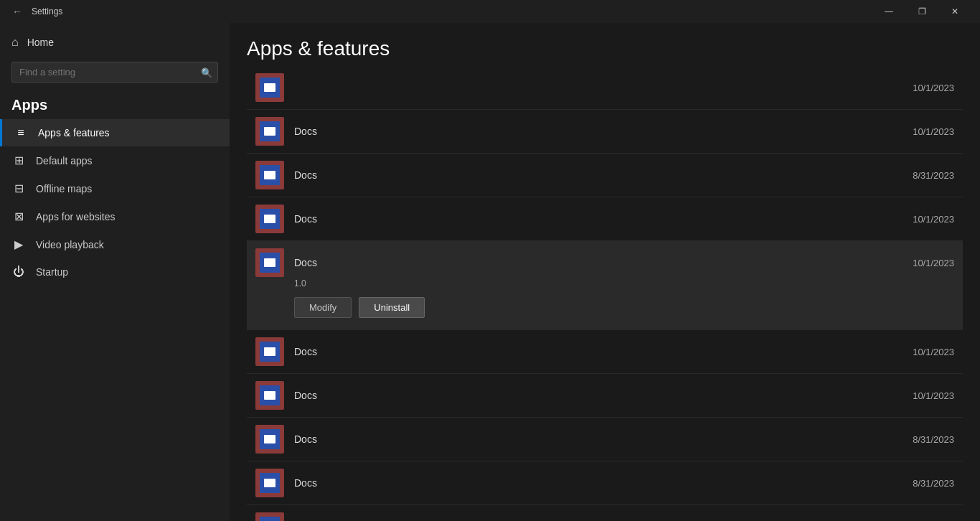 This screenshot has width=980, height=521. I want to click on list-item: 10/1/2023, so click(605, 88).